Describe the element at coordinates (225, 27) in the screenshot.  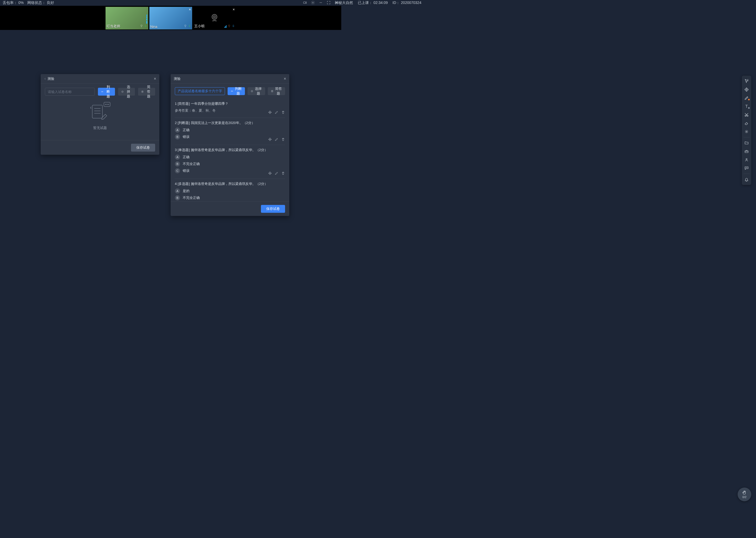
I see `volume-bar` at that location.